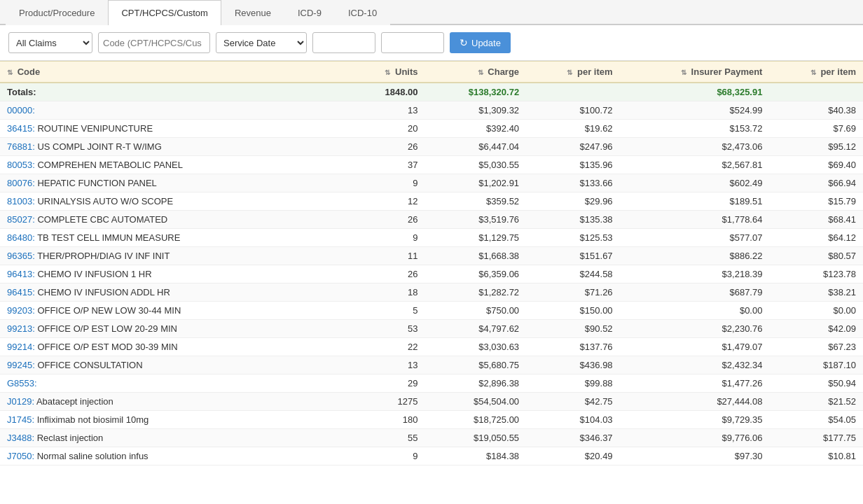 Image resolution: width=863 pixels, height=504 pixels. Describe the element at coordinates (10, 73) in the screenshot. I see `sort-icon-code: ⇅` at that location.